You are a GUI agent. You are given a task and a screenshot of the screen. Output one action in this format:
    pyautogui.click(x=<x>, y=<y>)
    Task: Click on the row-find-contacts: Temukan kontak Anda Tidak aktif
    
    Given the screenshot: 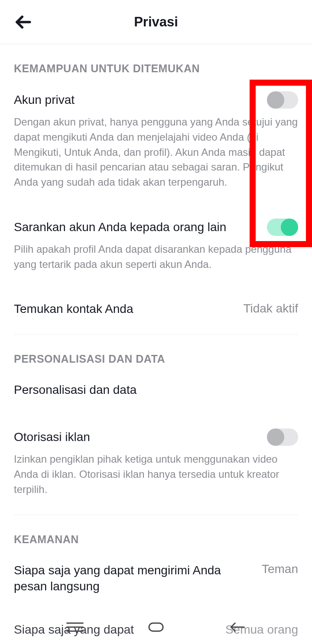 What is the action you would take?
    pyautogui.click(x=156, y=309)
    